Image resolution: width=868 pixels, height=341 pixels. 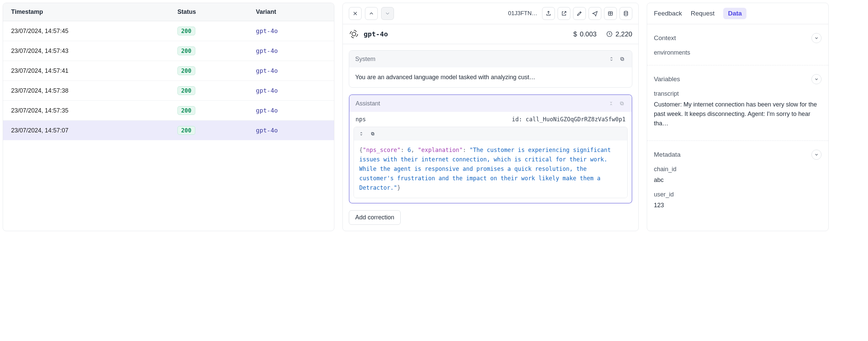 I want to click on paper-plane-icon, so click(x=595, y=13).